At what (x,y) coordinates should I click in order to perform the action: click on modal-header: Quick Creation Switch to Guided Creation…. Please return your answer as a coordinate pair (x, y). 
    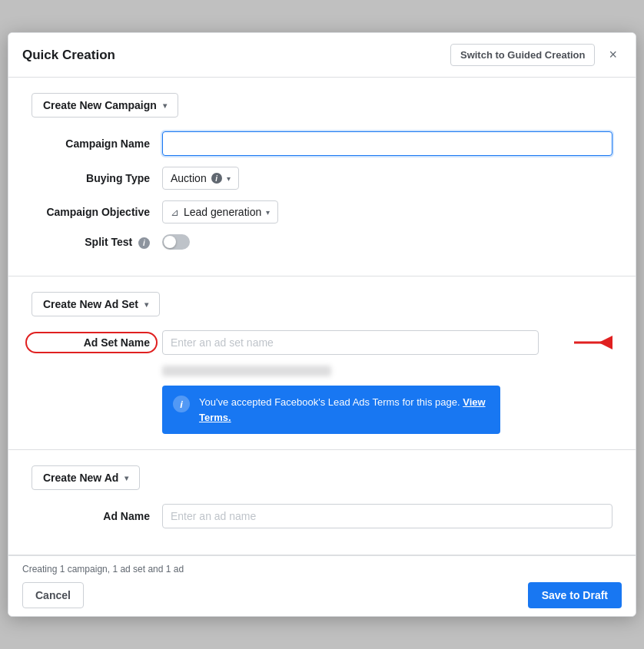
    Looking at the image, I should click on (322, 55).